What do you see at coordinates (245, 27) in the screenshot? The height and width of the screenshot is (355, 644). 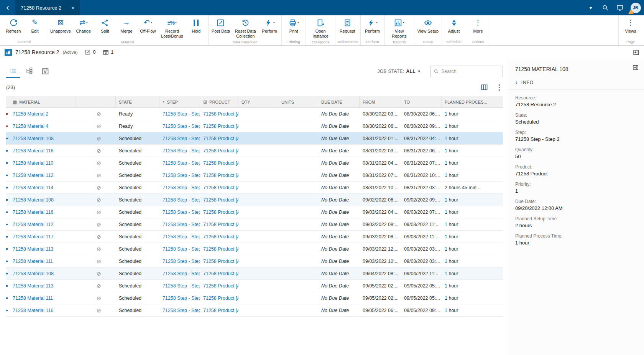 I see `reset-data-collection-button: Reset Data Collection` at bounding box center [245, 27].